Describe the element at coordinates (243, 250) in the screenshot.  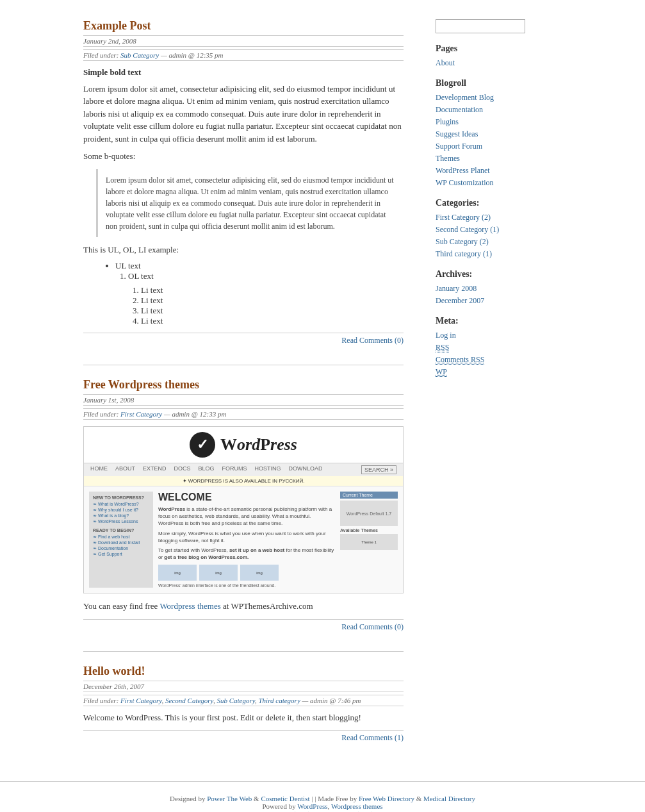
I see `post-ul-ol-label: This is UL, OL, LI example:` at that location.